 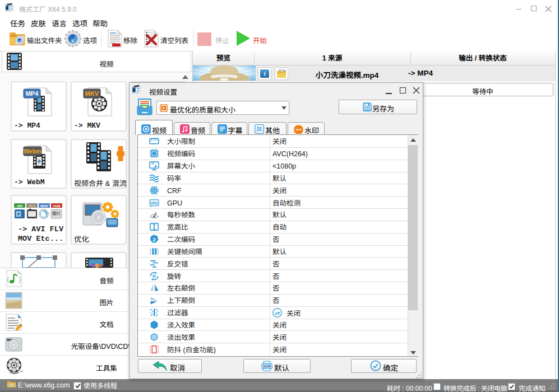 I want to click on svg-text: Webm, so click(x=33, y=151).